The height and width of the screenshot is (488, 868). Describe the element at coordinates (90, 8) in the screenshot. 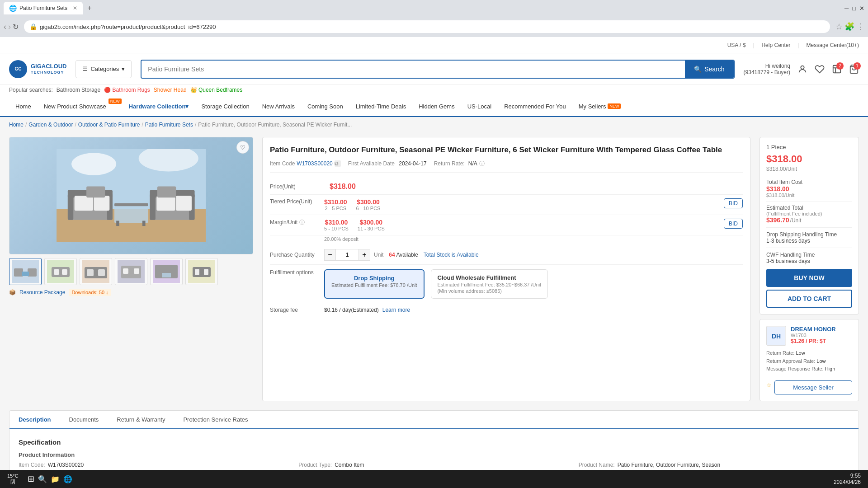

I see `new-tab-button: +` at that location.